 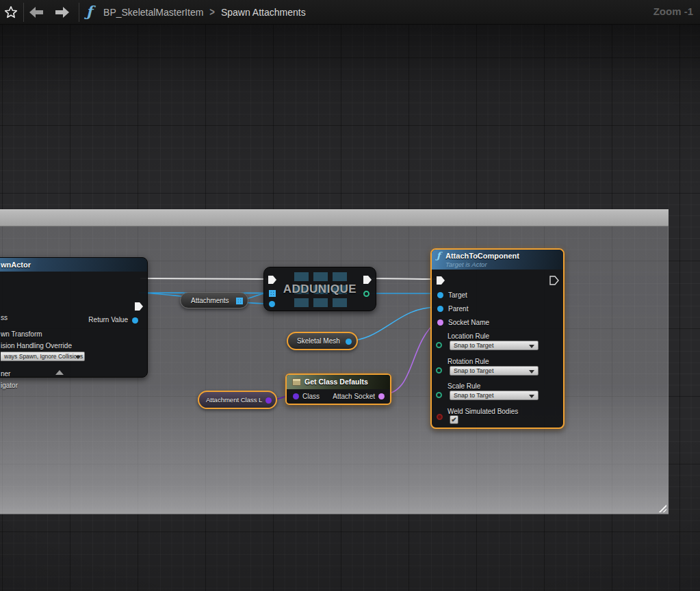 What do you see at coordinates (497, 260) in the screenshot?
I see `node-header: ƒ AttachToComponent Target is Actor` at bounding box center [497, 260].